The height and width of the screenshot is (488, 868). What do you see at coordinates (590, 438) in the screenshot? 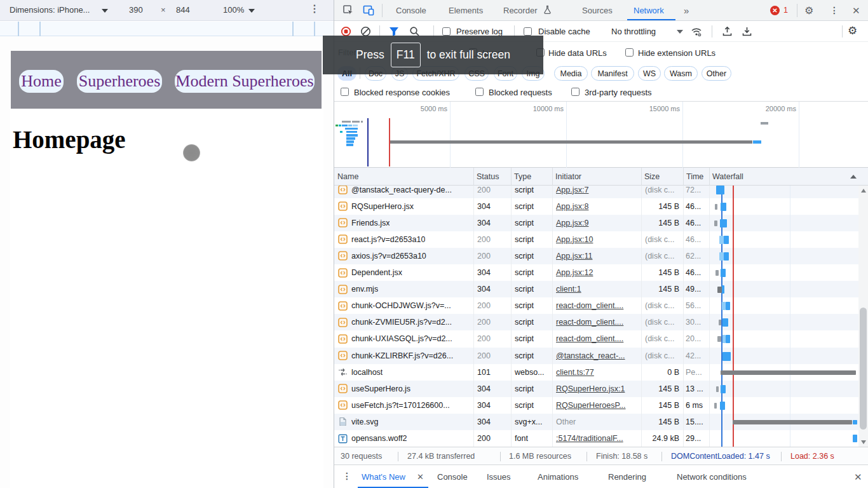
I see `initiator-link: :5174/traditionalF...` at bounding box center [590, 438].